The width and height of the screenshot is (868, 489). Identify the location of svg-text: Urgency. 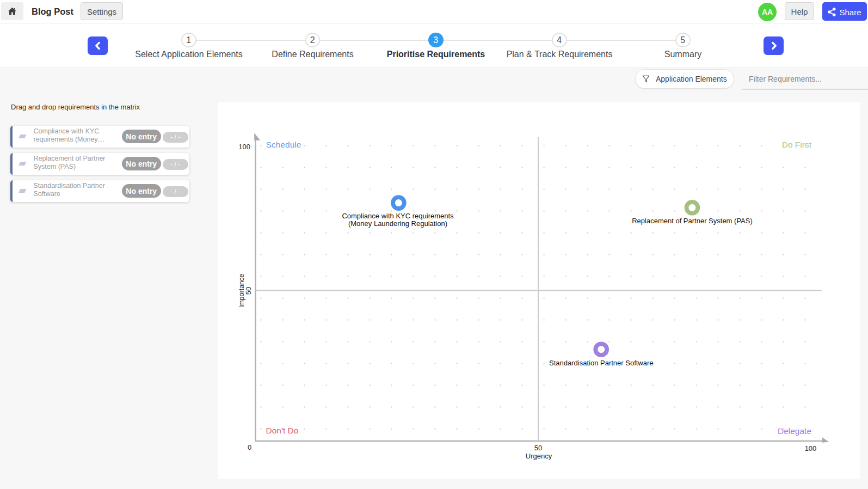
(539, 456).